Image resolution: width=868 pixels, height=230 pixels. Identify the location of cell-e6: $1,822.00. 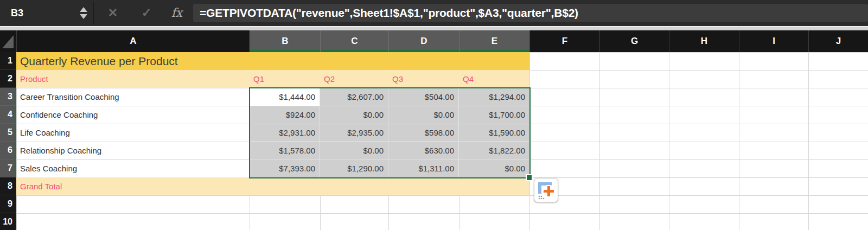
(494, 151).